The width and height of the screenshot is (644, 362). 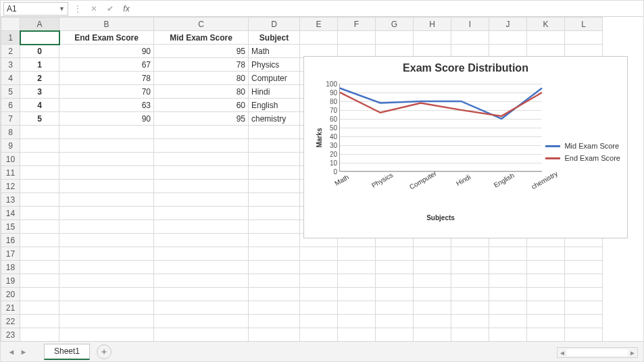 I want to click on cell: Subject, so click(x=274, y=38).